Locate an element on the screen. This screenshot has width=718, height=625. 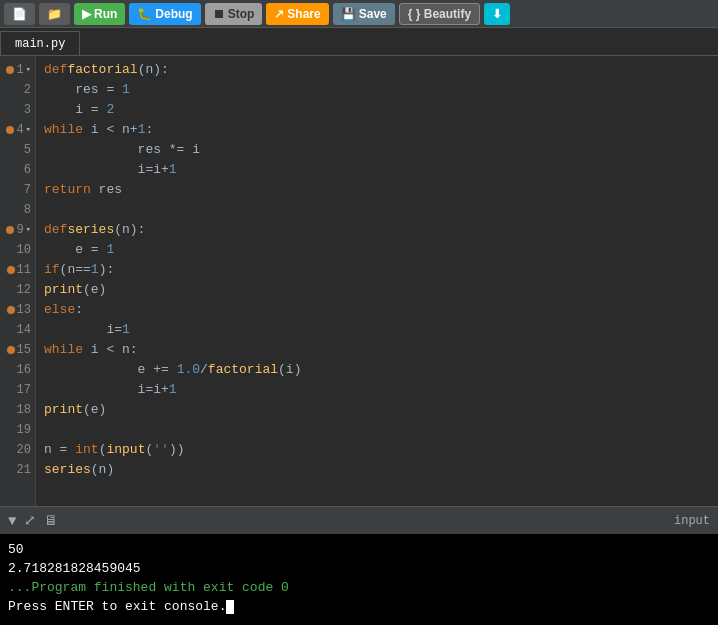
download-button: ⬇ is located at coordinates (497, 14).